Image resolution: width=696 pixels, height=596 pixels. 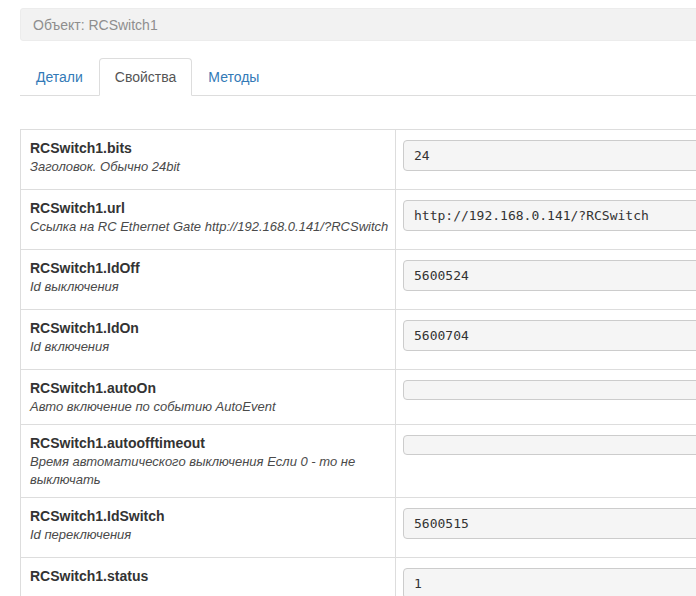 I want to click on property-row: RCSwitch1.autoofftimeoutВремя автоматиче…, so click(x=358, y=462).